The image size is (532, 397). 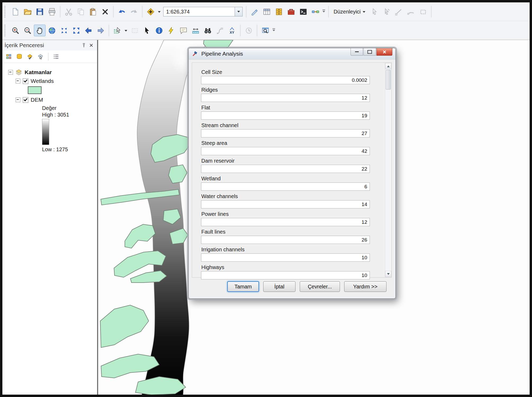 I want to click on water-channels-input, so click(x=285, y=204).